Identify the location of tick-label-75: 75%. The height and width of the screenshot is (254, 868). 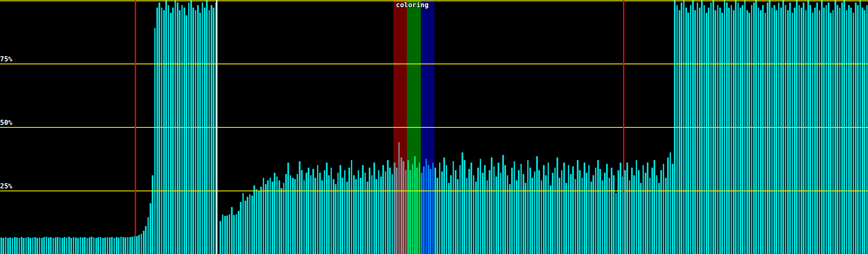
(6, 59).